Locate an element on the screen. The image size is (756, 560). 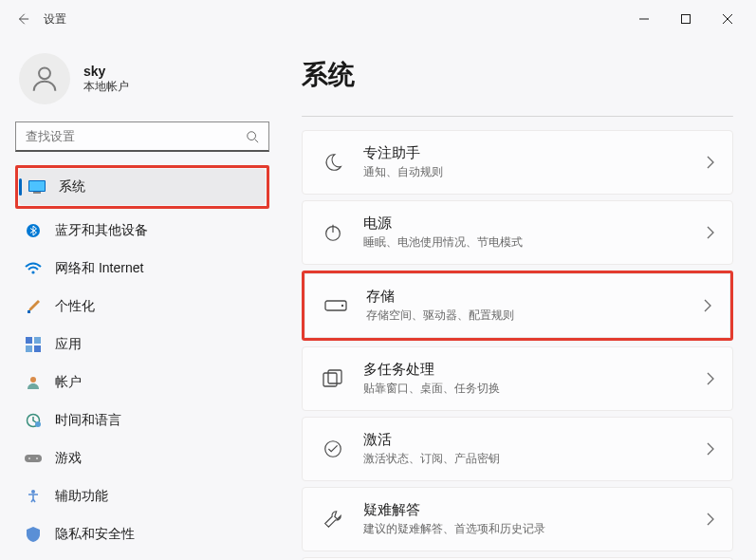
card-subtitle: 贴靠窗口、桌面、任务切换 is located at coordinates (535, 389).